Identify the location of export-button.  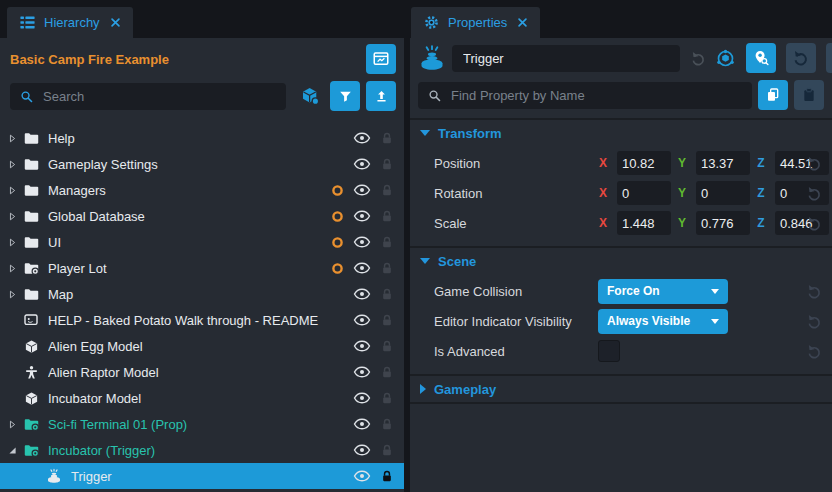
(381, 96).